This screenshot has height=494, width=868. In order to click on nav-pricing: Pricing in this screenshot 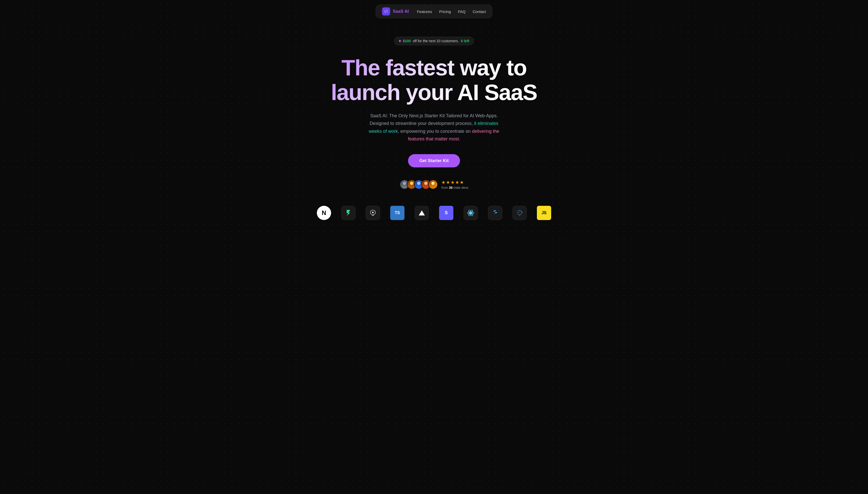, I will do `click(445, 12)`.